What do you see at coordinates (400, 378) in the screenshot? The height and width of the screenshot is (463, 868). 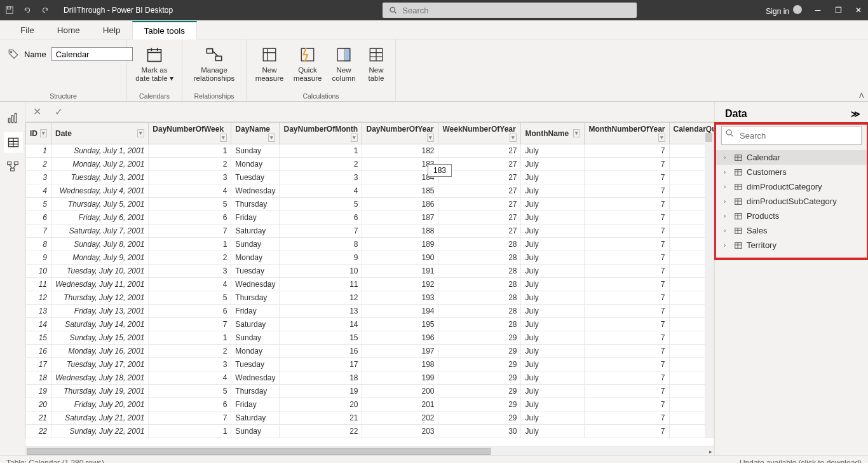 I see `cell: 199` at bounding box center [400, 378].